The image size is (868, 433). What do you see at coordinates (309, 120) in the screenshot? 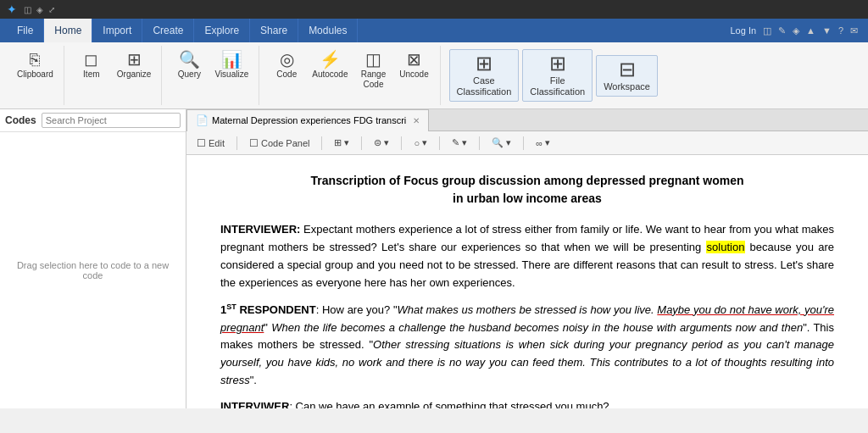
I see `doc-tab-label: Maternal Depression experiences FDG tran…` at bounding box center [309, 120].